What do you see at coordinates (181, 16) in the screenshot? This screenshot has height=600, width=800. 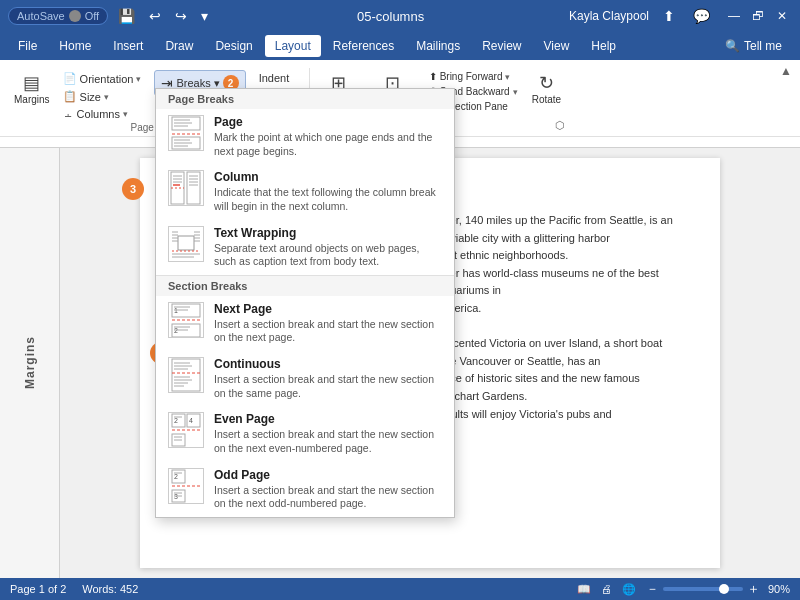 I see `redo-icon: ↪` at bounding box center [181, 16].